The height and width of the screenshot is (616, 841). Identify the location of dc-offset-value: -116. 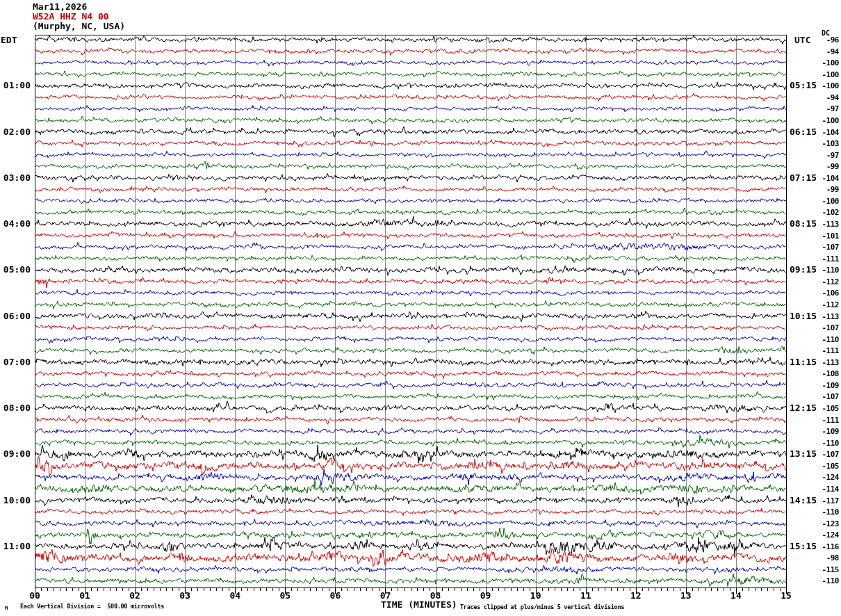
(831, 546).